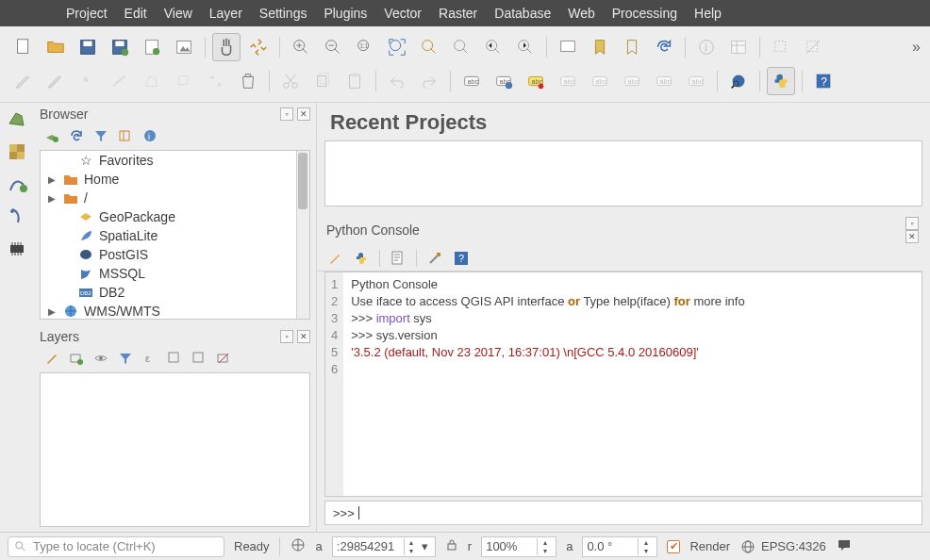  What do you see at coordinates (739, 81) in the screenshot?
I see `metasearch-button` at bounding box center [739, 81].